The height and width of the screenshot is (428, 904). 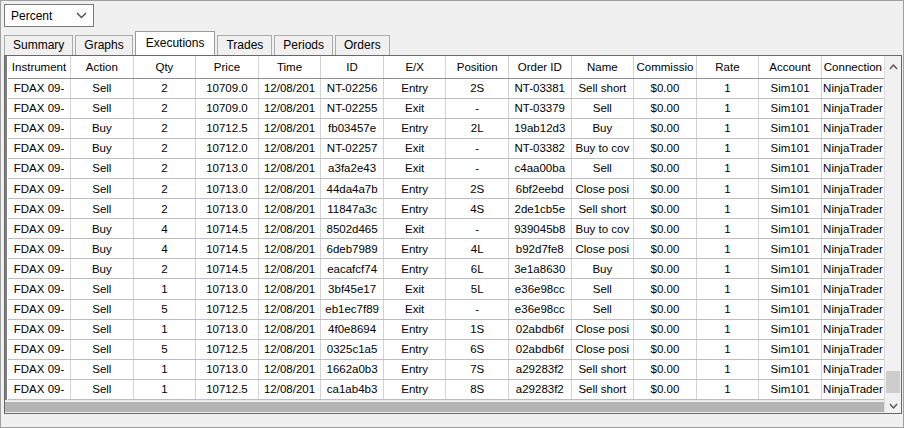 What do you see at coordinates (478, 88) in the screenshot?
I see `cell: 2S` at bounding box center [478, 88].